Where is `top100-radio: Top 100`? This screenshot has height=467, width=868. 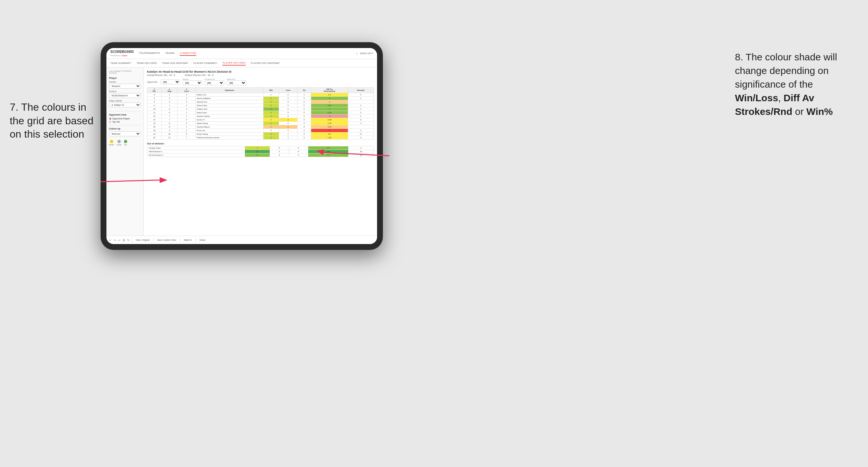 top100-radio: Top 100 is located at coordinates (125, 122).